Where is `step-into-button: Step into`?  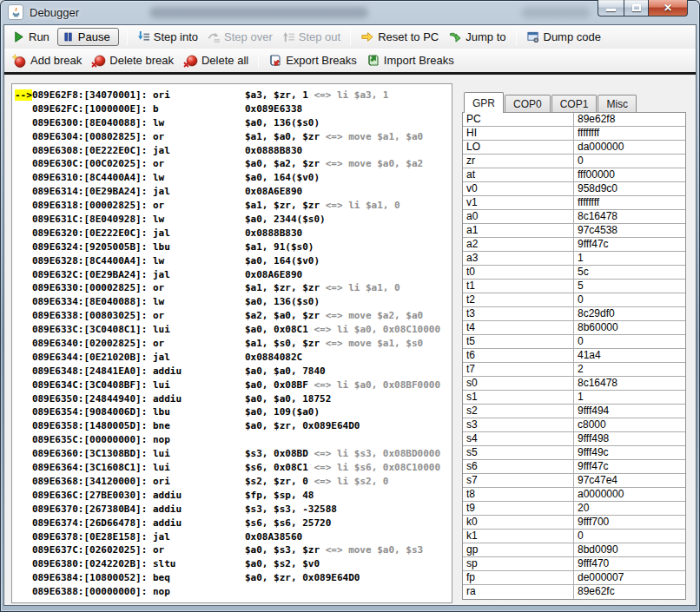
step-into-button: Step into is located at coordinates (168, 36).